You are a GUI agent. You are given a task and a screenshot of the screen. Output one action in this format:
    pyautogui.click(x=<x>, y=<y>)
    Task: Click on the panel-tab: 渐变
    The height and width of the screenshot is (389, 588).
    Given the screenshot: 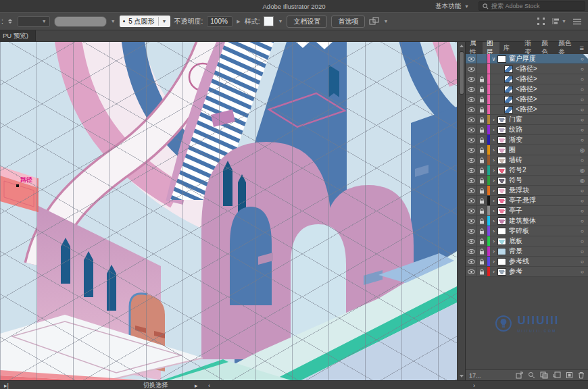 What is the action you would take?
    pyautogui.click(x=529, y=48)
    